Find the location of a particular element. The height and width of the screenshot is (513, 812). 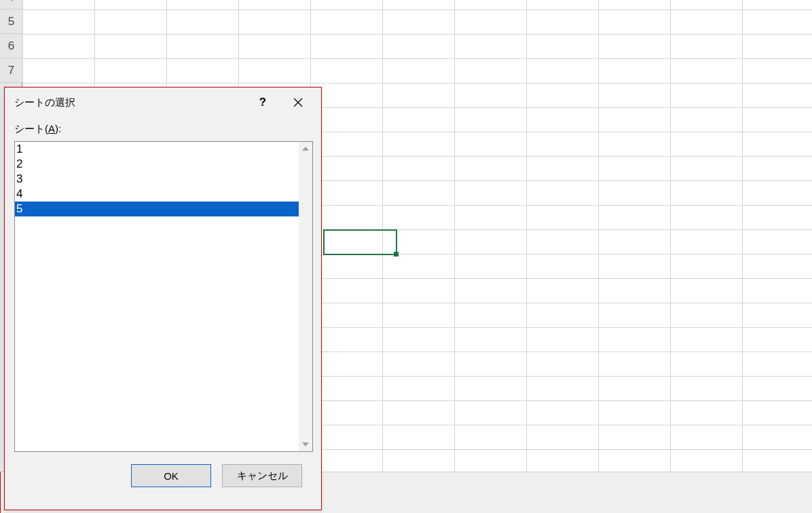

dialog-title: シートの選択 is located at coordinates (130, 103).